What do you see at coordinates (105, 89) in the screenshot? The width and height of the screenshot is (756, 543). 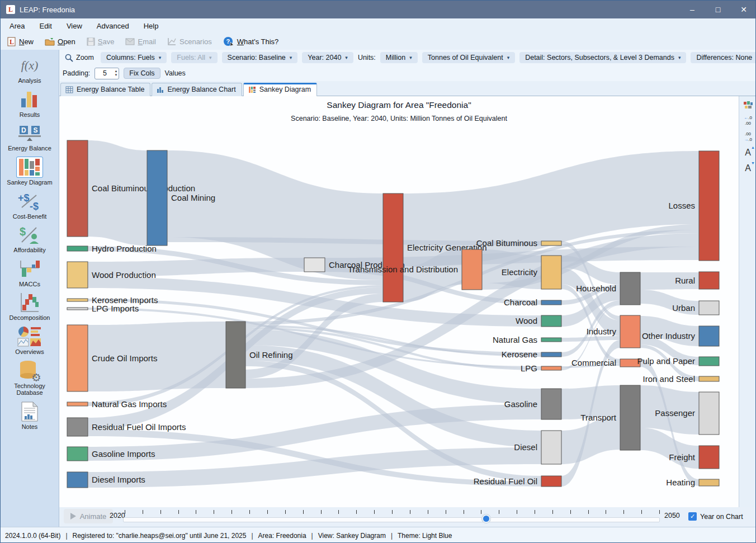 I see `tab-energy-balance-table: Energy Balance Table` at bounding box center [105, 89].